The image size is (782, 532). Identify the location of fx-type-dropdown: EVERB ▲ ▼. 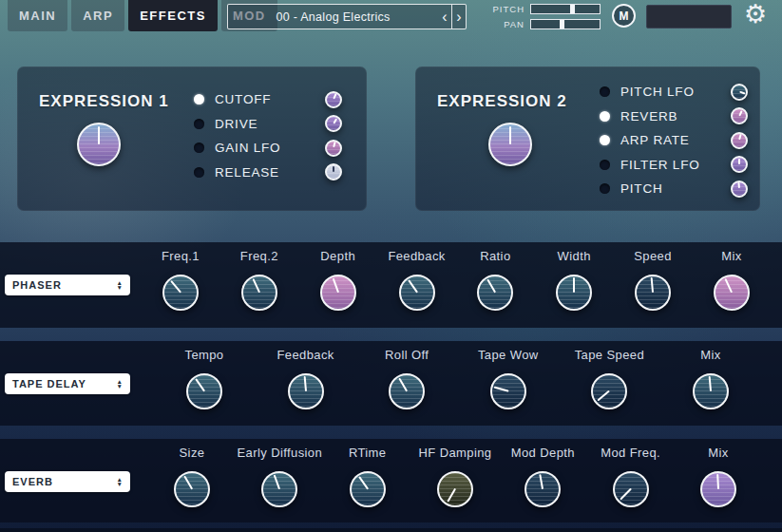
(67, 482).